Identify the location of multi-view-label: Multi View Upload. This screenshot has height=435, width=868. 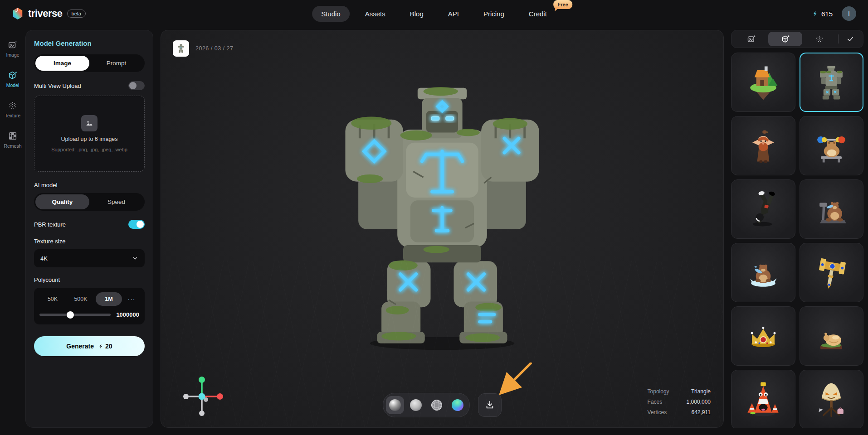
(58, 86).